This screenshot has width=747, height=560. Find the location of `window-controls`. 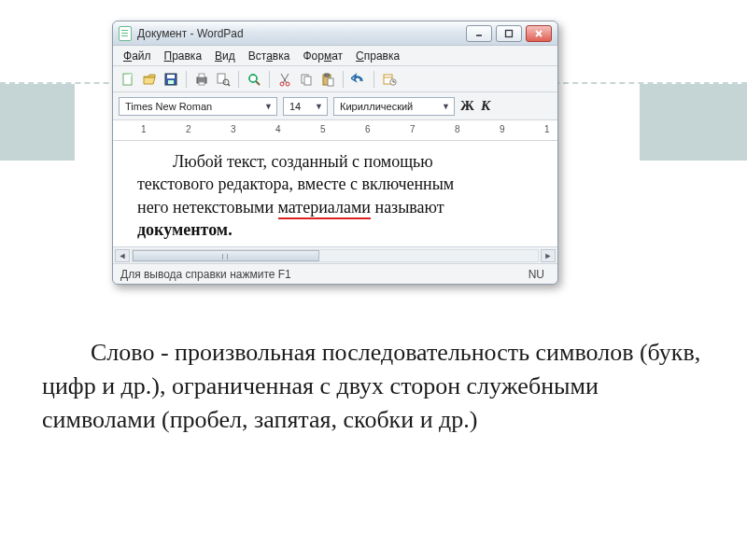

window-controls is located at coordinates (509, 34).